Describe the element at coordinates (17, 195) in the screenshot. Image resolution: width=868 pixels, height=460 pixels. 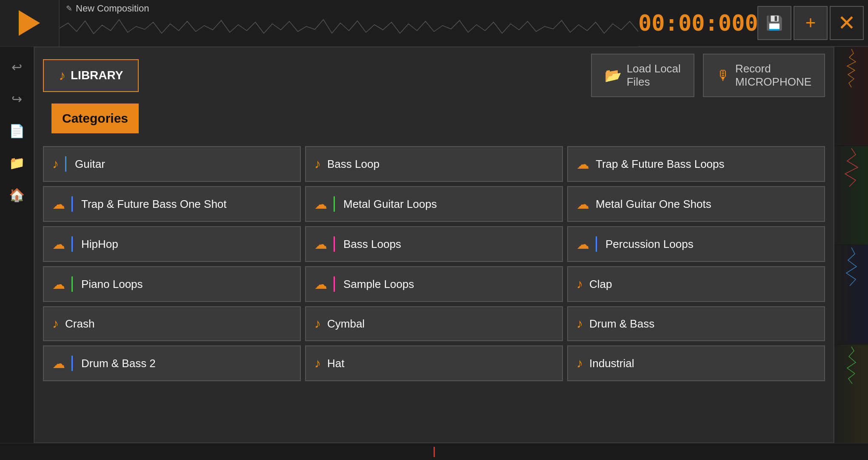
I see `sidebar-home-icon: 🏠` at that location.